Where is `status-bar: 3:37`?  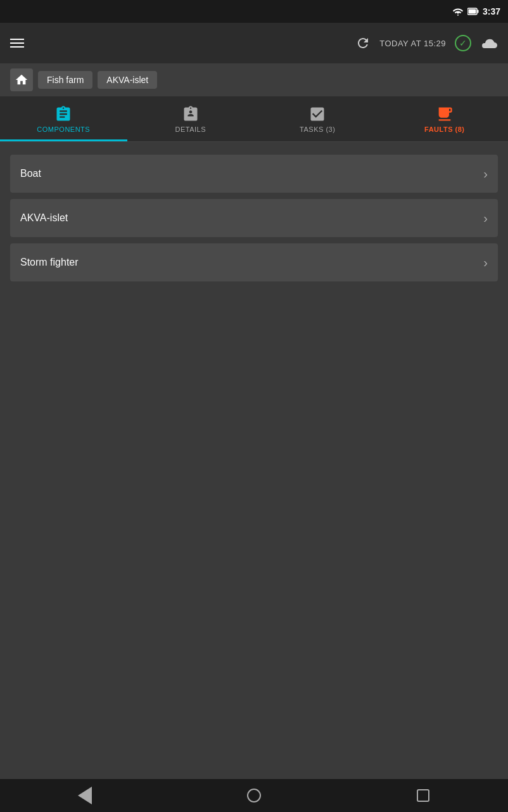
status-bar: 3:37 is located at coordinates (254, 11).